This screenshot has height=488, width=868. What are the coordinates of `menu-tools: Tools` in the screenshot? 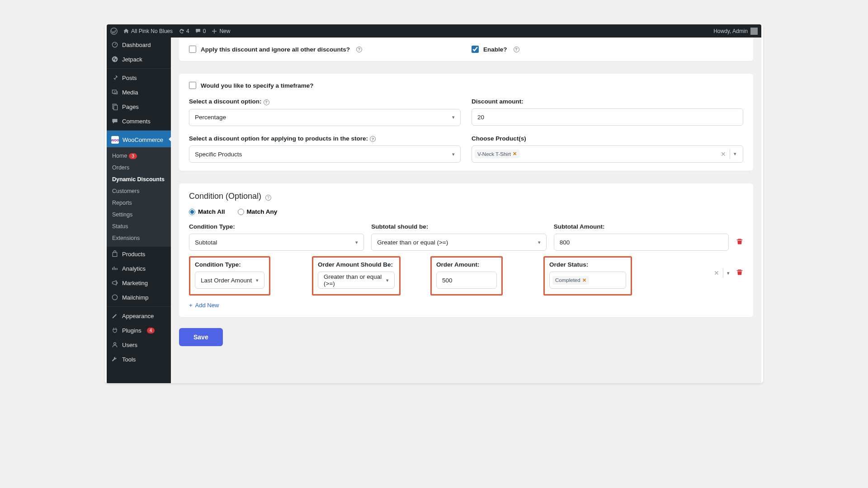 It's located at (139, 359).